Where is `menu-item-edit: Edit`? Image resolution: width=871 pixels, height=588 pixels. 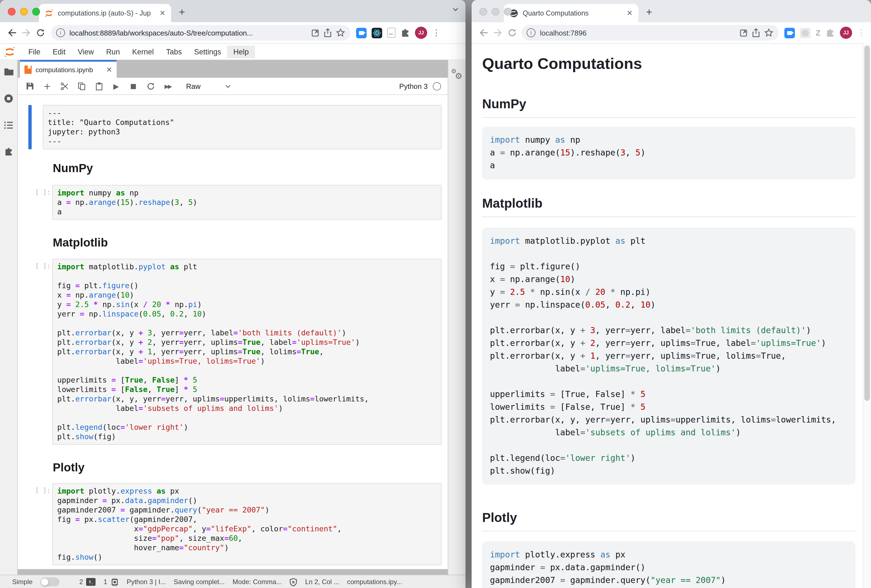 menu-item-edit: Edit is located at coordinates (59, 52).